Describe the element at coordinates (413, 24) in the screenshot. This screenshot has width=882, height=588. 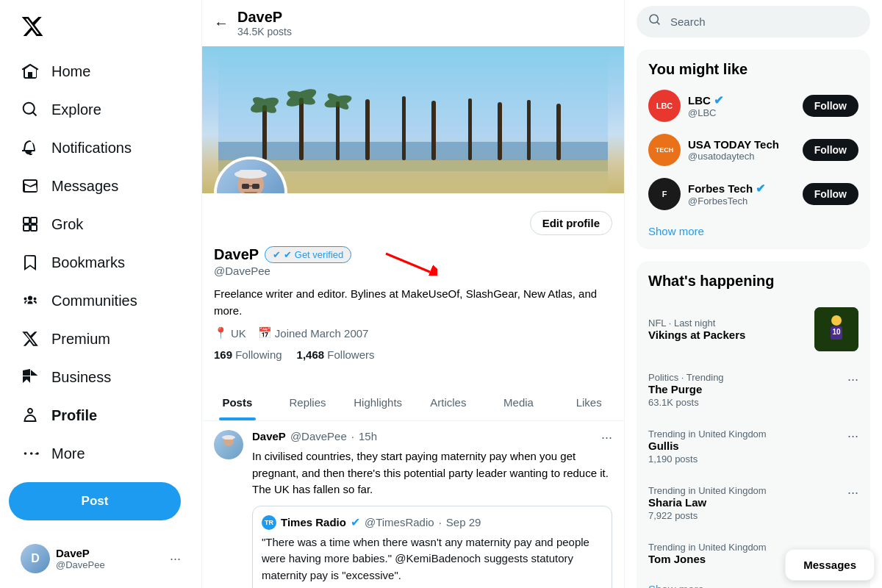
I see `profile-header-top: ← DaveP 34.5K posts` at that location.